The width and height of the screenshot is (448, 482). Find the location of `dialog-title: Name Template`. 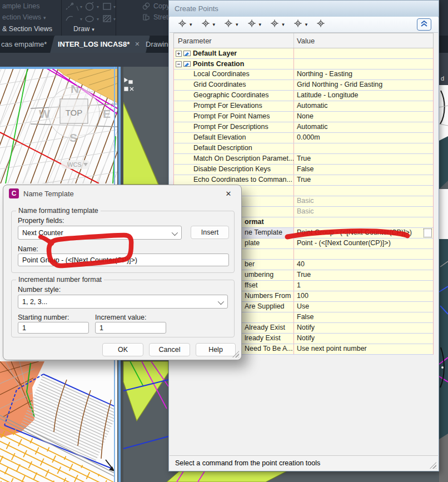

dialog-title: Name Template is located at coordinates (120, 193).